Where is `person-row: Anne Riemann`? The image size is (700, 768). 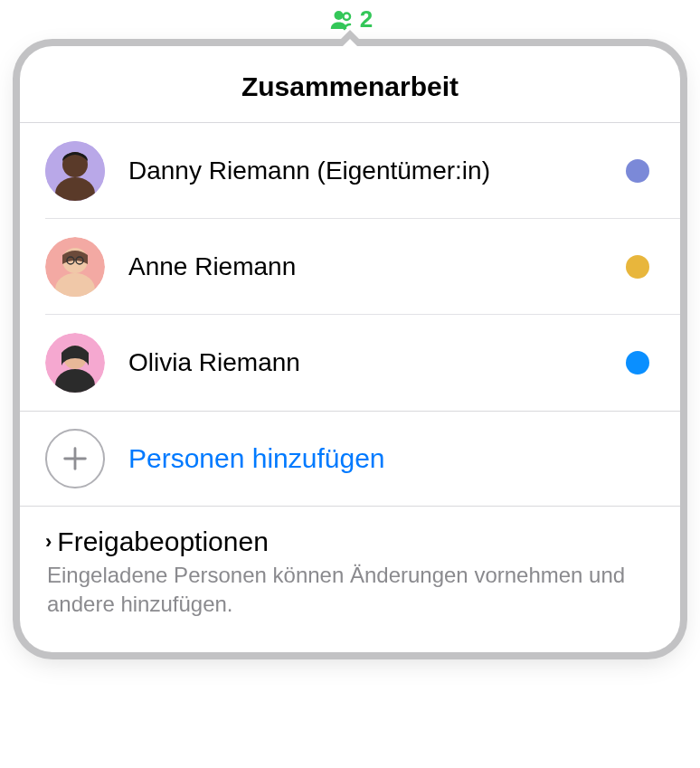
person-row: Anne Riemann is located at coordinates (363, 267).